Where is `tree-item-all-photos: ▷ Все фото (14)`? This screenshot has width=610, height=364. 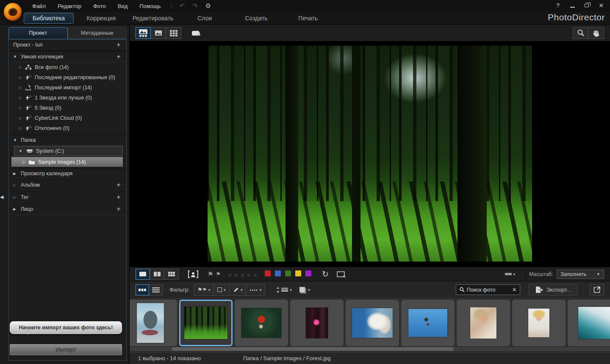 tree-item-all-photos: ▷ Все фото (14) is located at coordinates (68, 67).